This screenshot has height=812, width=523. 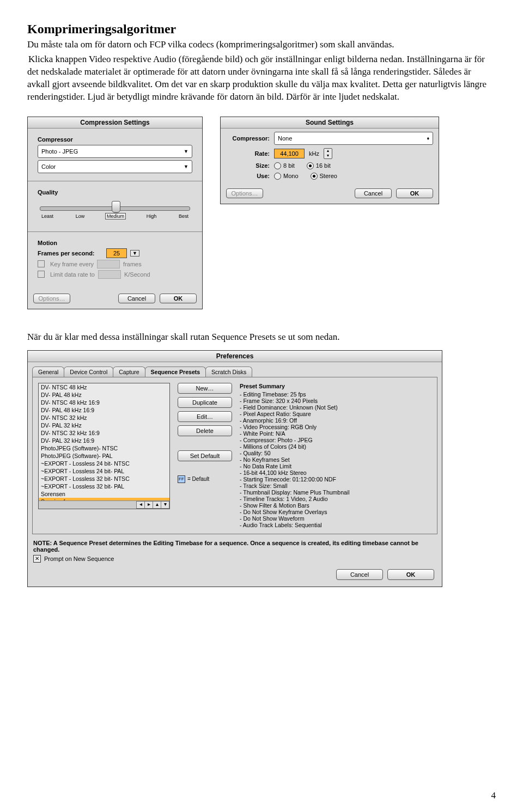 What do you see at coordinates (115, 139) in the screenshot?
I see `compressor-group-label: Compressor` at bounding box center [115, 139].